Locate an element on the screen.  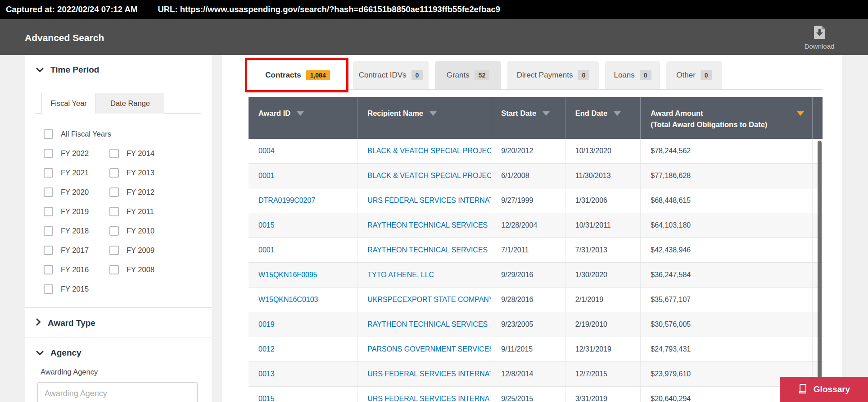
award-amount-cell: $36,247,584 is located at coordinates (726, 275).